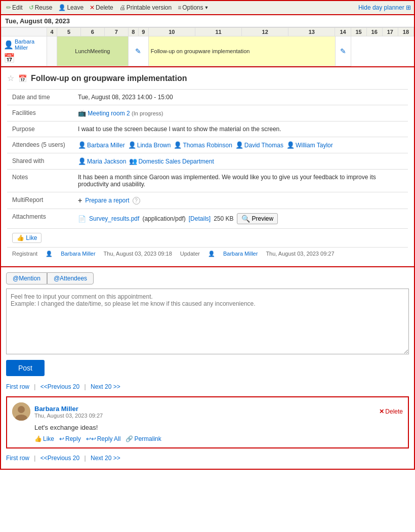  I want to click on pagination-top: First row | <<Previous 20 | Next 20 >>, so click(208, 387).